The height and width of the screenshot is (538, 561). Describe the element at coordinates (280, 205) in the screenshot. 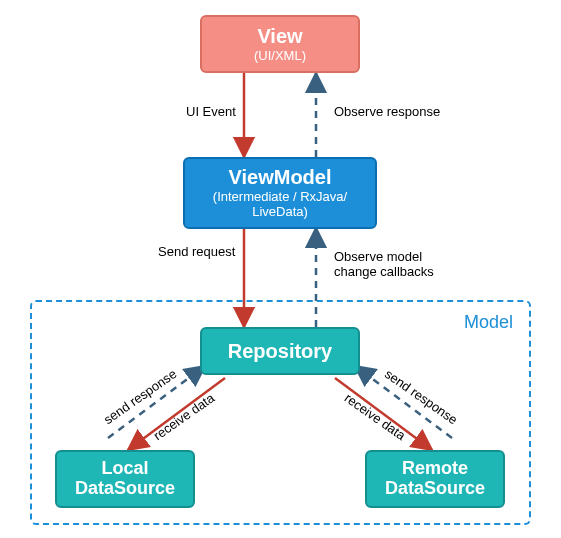

I see `node-viewmodel-sub: (Intermediate / RxJava/ LiveData)` at that location.